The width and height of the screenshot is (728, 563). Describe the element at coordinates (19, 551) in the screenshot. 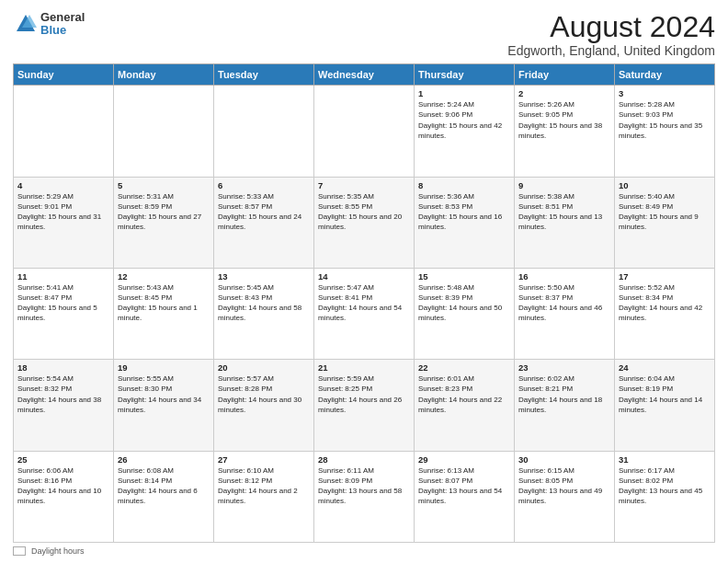

I see `footer-box` at that location.